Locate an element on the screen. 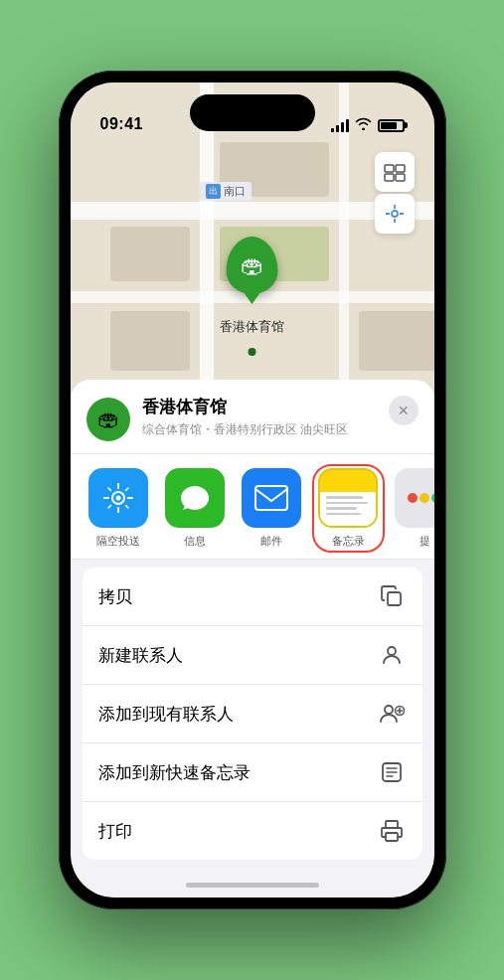  action-label-add-note: 添加到新快速备忘录 is located at coordinates (175, 773).